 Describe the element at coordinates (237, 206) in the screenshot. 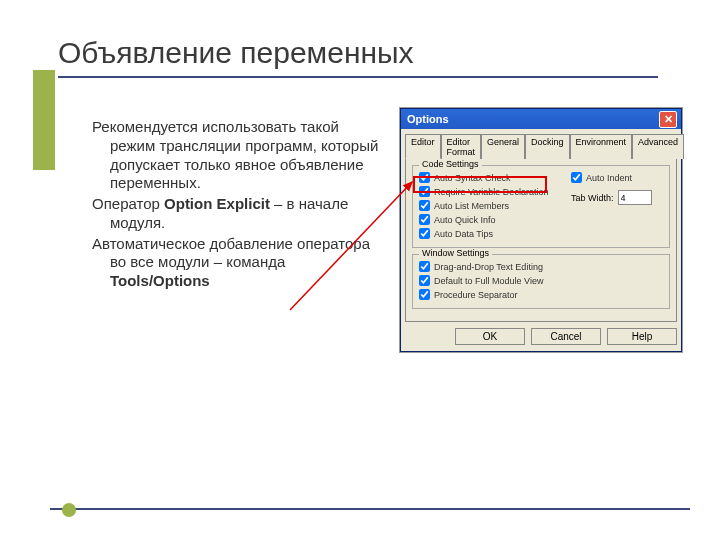

I see `body-text: Рекомендуется использовать такой режим т…` at that location.